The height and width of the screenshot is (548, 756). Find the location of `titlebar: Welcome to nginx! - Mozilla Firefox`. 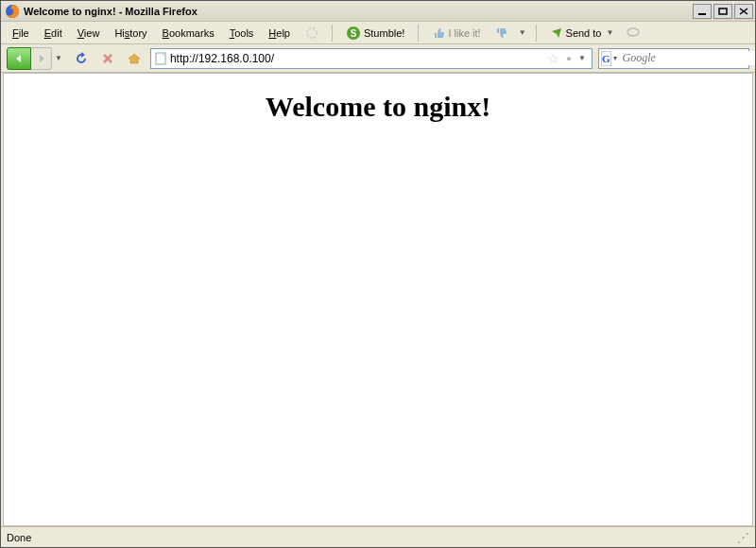

titlebar: Welcome to nginx! - Mozilla Firefox is located at coordinates (378, 11).